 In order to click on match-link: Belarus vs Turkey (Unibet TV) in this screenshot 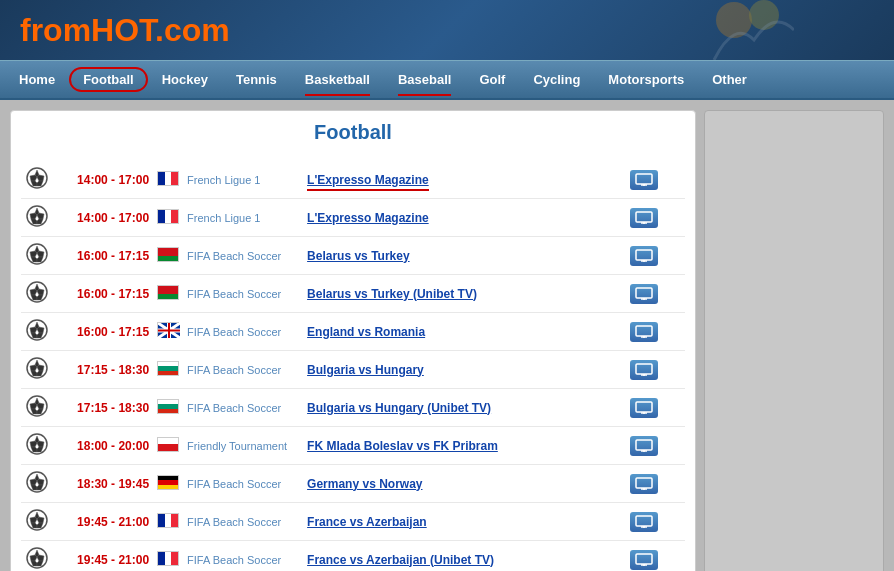, I will do `click(392, 294)`.